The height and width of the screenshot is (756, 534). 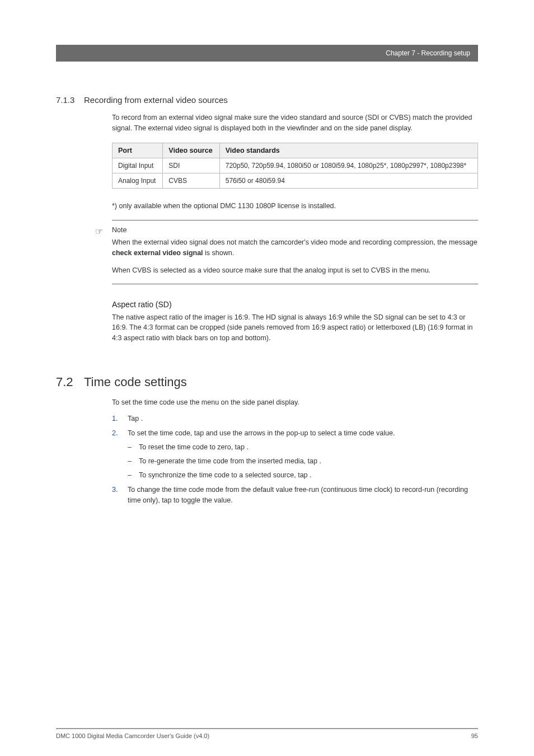 I want to click on intro-b: menu on the side panel display., so click(x=251, y=402).